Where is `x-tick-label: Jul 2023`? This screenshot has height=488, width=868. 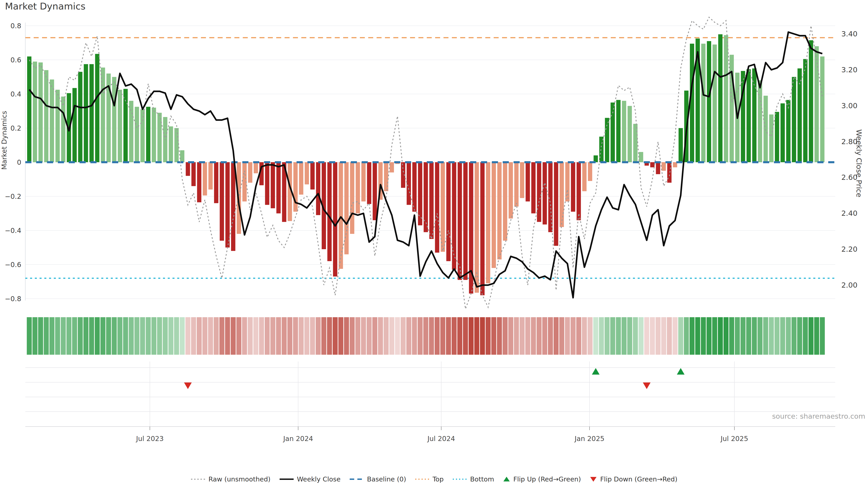
x-tick-label: Jul 2023 is located at coordinates (150, 438).